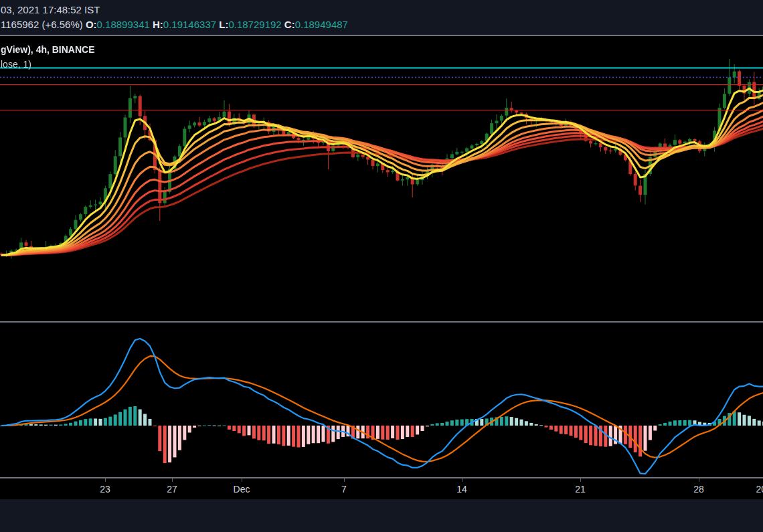 Image resolution: width=763 pixels, height=532 pixels. Describe the element at coordinates (16, 64) in the screenshot. I see `indicator-legend: lose, 1)` at that location.